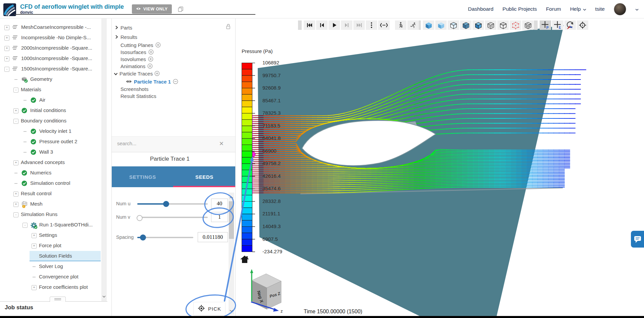 Image resolution: width=644 pixels, height=318 pixels. What do you see at coordinates (181, 9) in the screenshot?
I see `copy-project-icon` at bounding box center [181, 9].